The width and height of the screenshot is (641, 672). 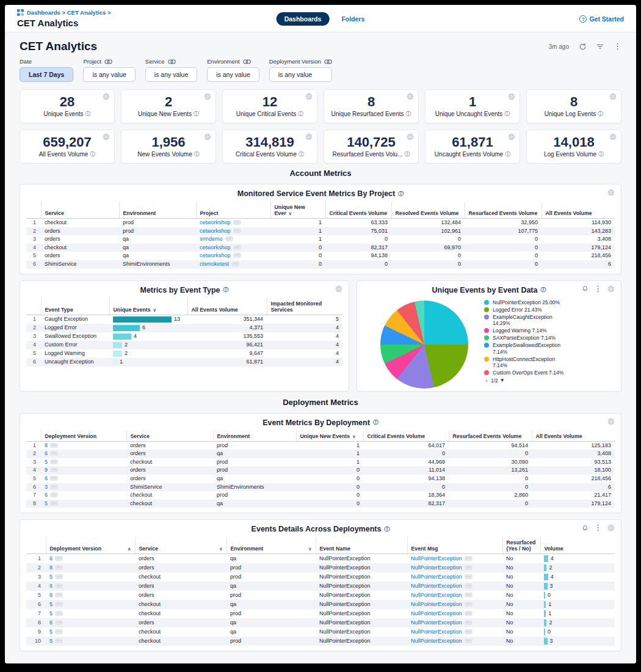 What do you see at coordinates (353, 19) in the screenshot?
I see `tab-folders: Folders` at bounding box center [353, 19].